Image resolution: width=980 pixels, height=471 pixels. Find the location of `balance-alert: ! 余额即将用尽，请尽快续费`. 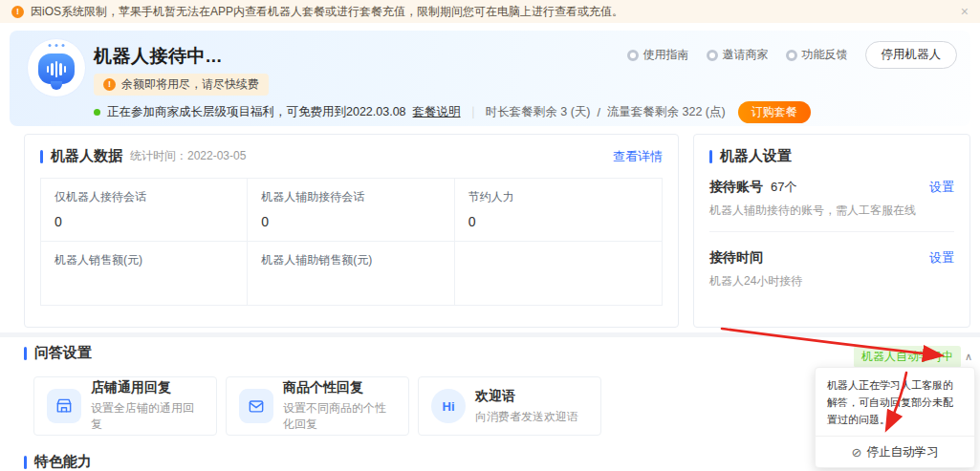

balance-alert: ! 余额即将用尽，请尽快续费 is located at coordinates (182, 84).